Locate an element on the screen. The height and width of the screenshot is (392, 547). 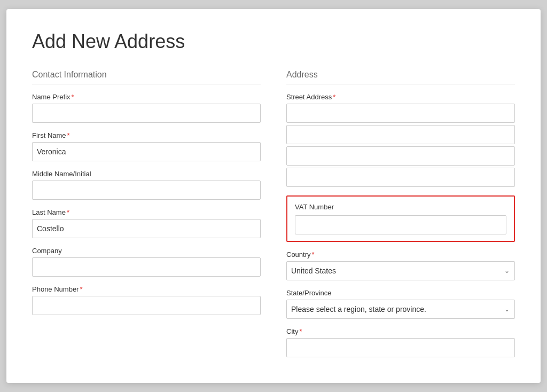
state-select: Please select a region, state or provinc… is located at coordinates (401, 309).